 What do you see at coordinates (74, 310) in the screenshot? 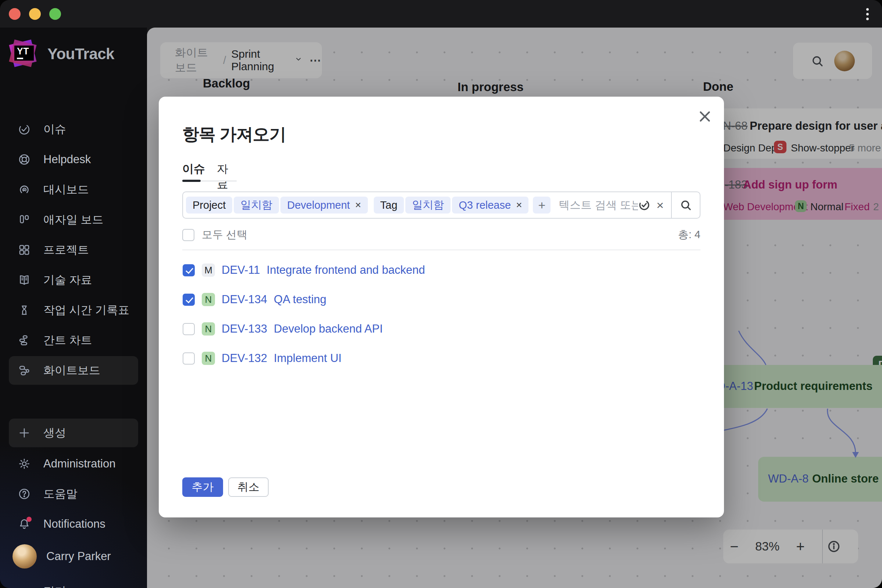
I see `sidebar-item-timesheet: 작업 시간 기록표` at bounding box center [74, 310].